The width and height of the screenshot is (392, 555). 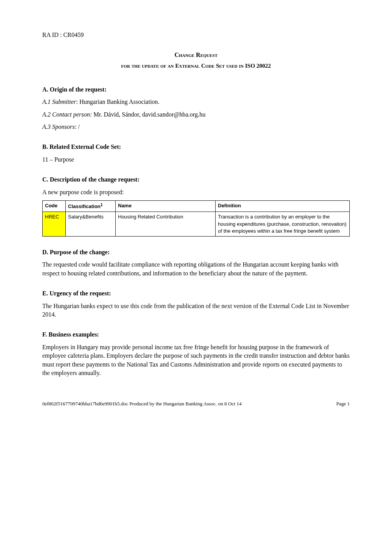 I want to click on title-sub: for the update of an External Code Set u…, so click(x=196, y=66).